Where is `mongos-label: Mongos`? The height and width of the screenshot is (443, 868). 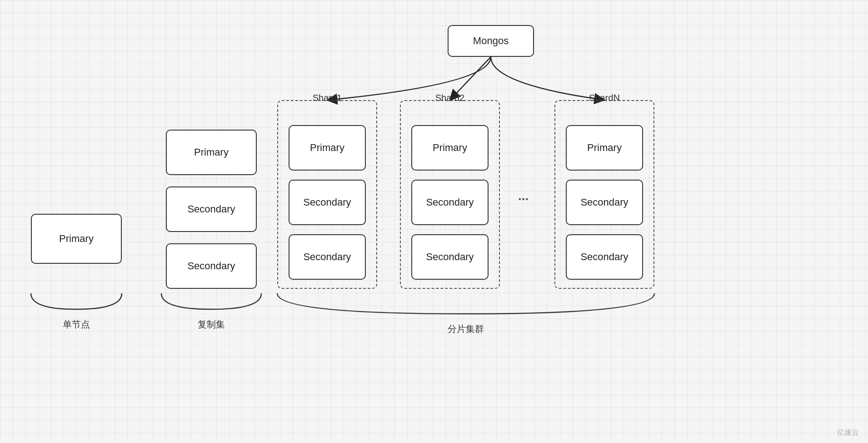 mongos-label: Mongos is located at coordinates (491, 41).